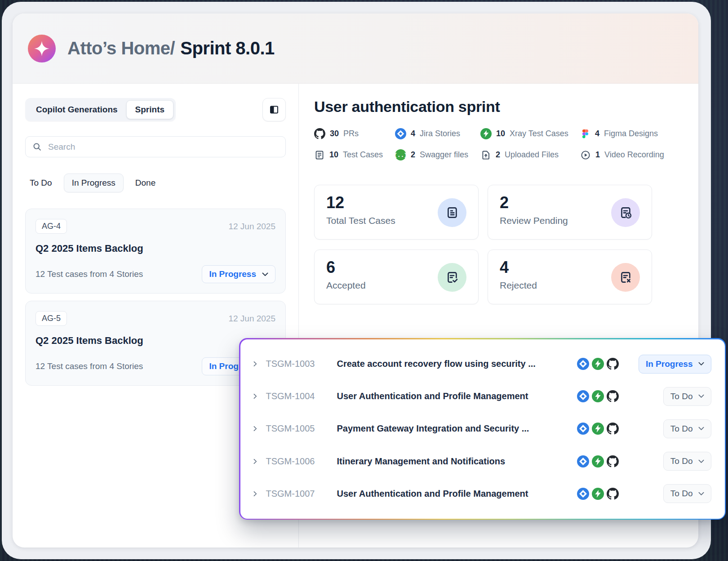 This screenshot has width=728, height=561. What do you see at coordinates (455, 494) in the screenshot?
I see `test-case-title: User Authentication and Profile Manageme…` at bounding box center [455, 494].